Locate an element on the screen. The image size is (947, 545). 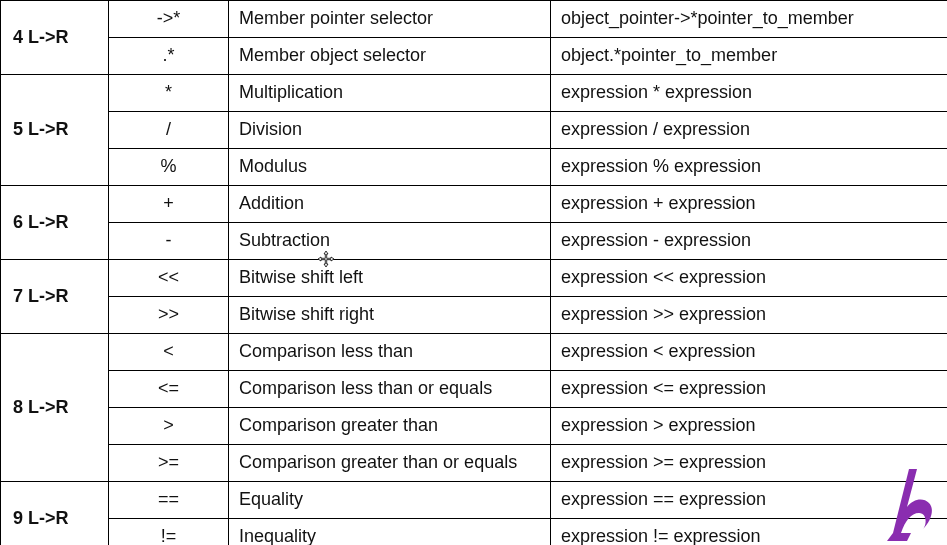
description-cell: Member pointer selector is located at coordinates (390, 20).